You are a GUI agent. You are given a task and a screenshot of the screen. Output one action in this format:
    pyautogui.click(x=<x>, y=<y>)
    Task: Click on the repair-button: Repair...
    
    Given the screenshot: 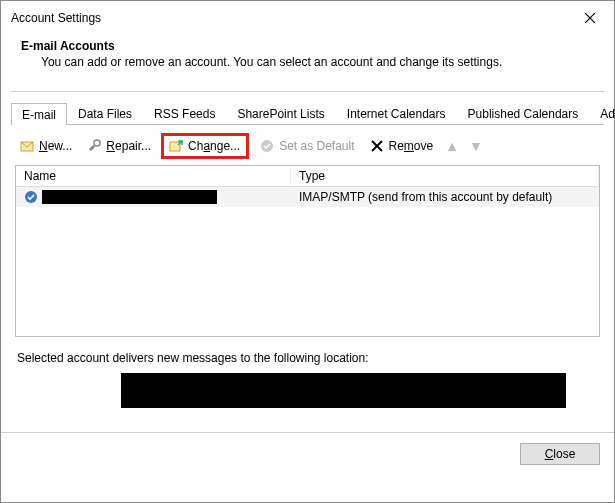 What is the action you would take?
    pyautogui.click(x=118, y=146)
    